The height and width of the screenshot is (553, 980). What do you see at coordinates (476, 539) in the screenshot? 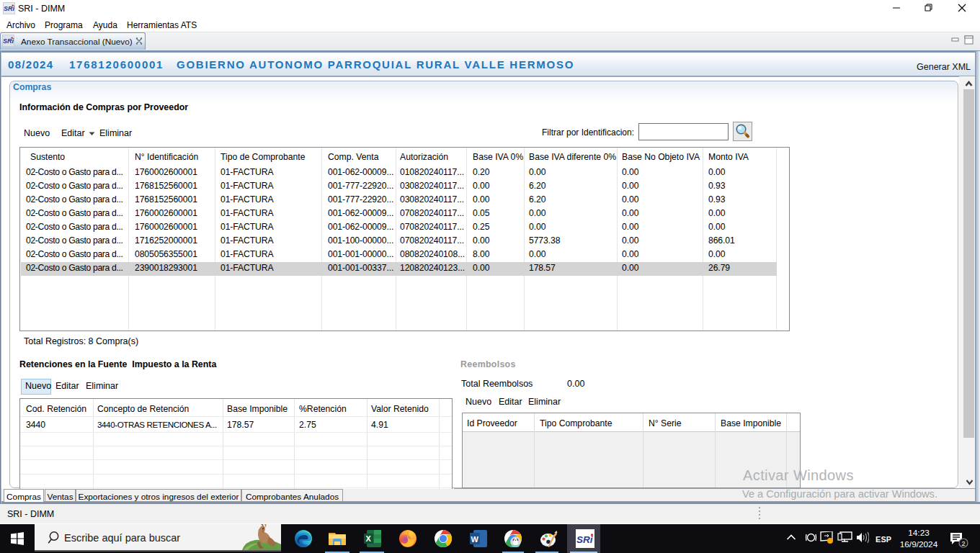
I see `svg-text: W` at bounding box center [476, 539].